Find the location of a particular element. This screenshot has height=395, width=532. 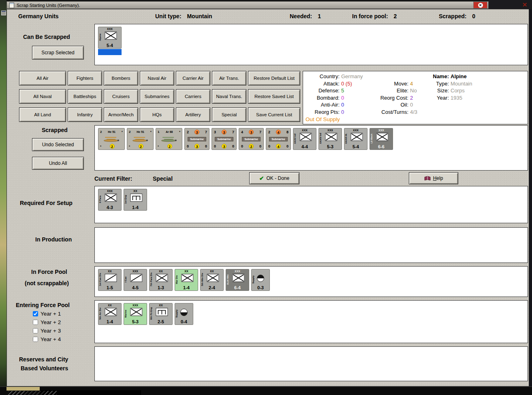

unit-5th-air-div: XX5th Air Div1-4 is located at coordinates (110, 314).